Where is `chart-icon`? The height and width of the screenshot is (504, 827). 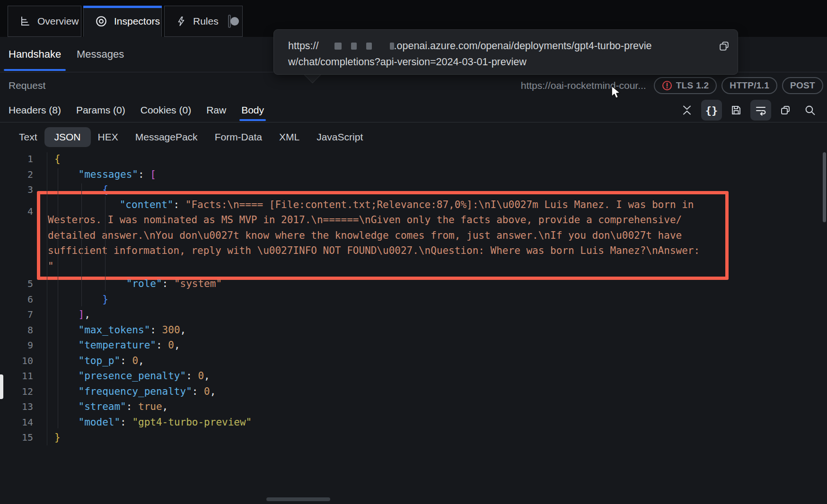 chart-icon is located at coordinates (25, 21).